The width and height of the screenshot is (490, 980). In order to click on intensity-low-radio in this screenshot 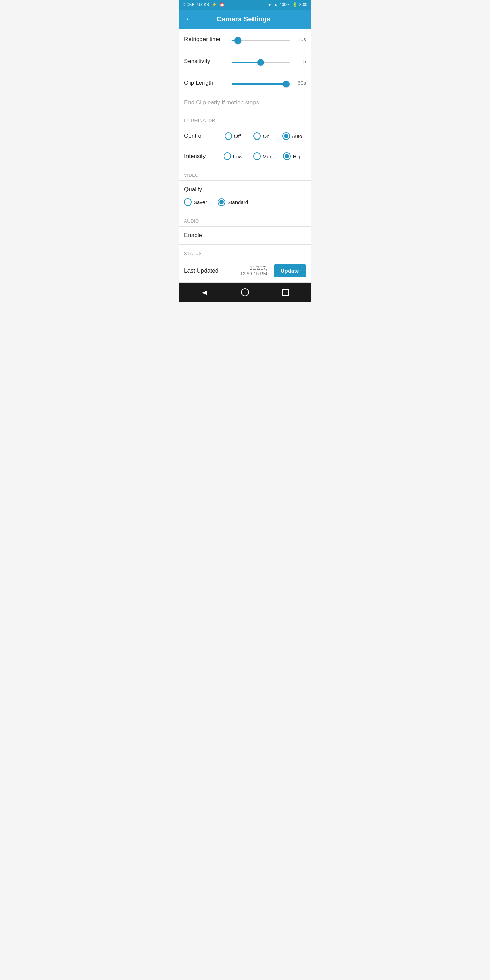, I will do `click(228, 156)`.